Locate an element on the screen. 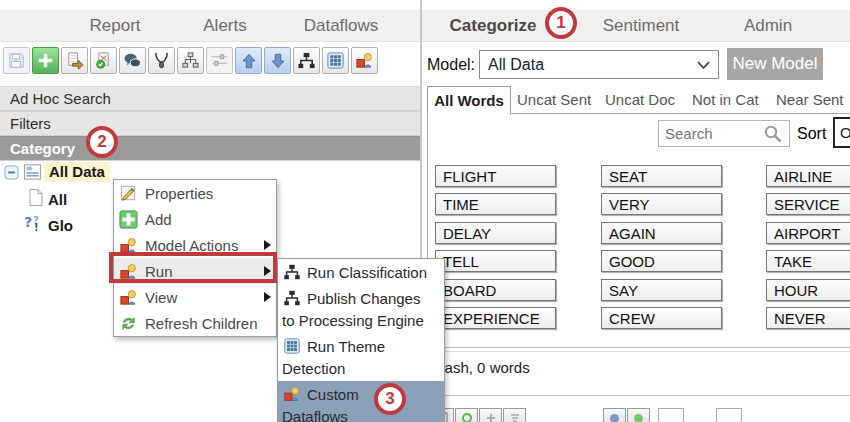 This screenshot has width=850, height=422. menu-item-label: Add is located at coordinates (158, 220).